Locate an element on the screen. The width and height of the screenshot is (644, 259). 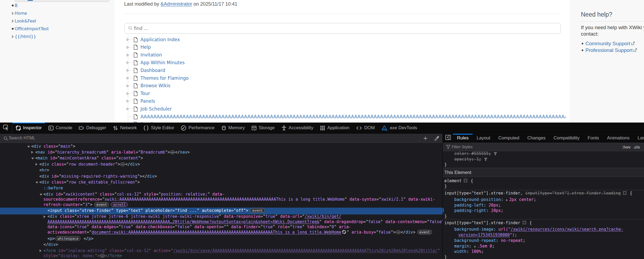
rule-line: input[type="text"].xtree-finder, input[t… is located at coordinates (544, 193).